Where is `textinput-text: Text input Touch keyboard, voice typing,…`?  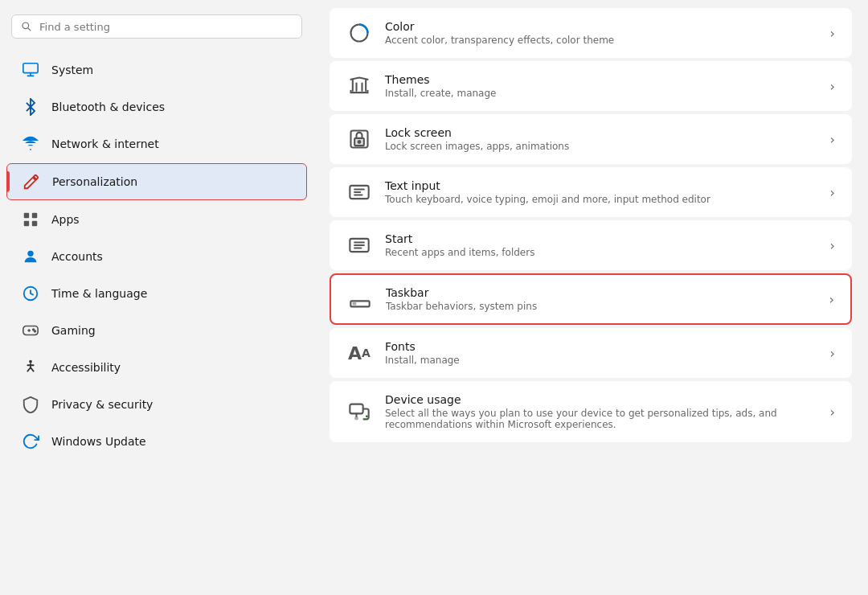 textinput-text: Text input Touch keyboard, voice typing,… is located at coordinates (601, 192).